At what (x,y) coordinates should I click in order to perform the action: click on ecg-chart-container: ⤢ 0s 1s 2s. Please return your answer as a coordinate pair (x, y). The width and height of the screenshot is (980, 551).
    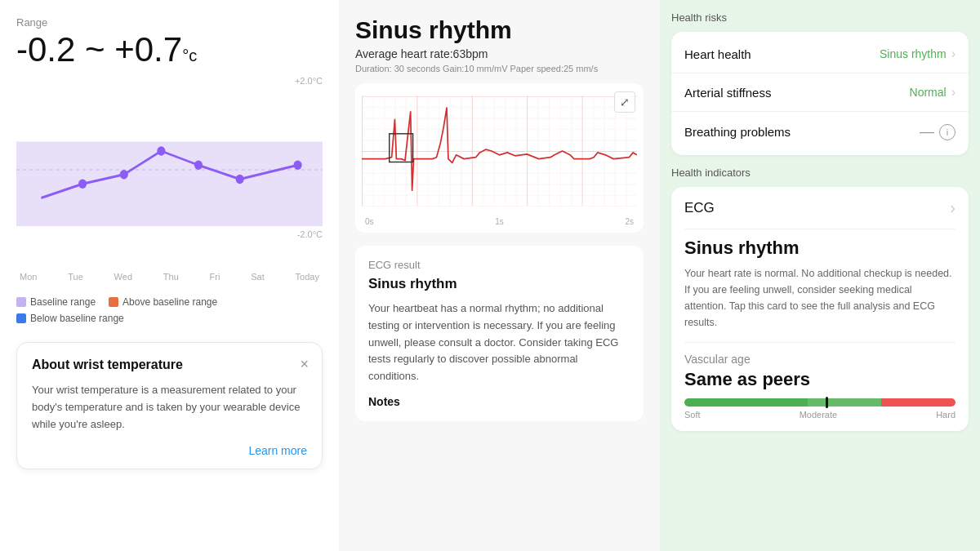
    Looking at the image, I should click on (500, 158).